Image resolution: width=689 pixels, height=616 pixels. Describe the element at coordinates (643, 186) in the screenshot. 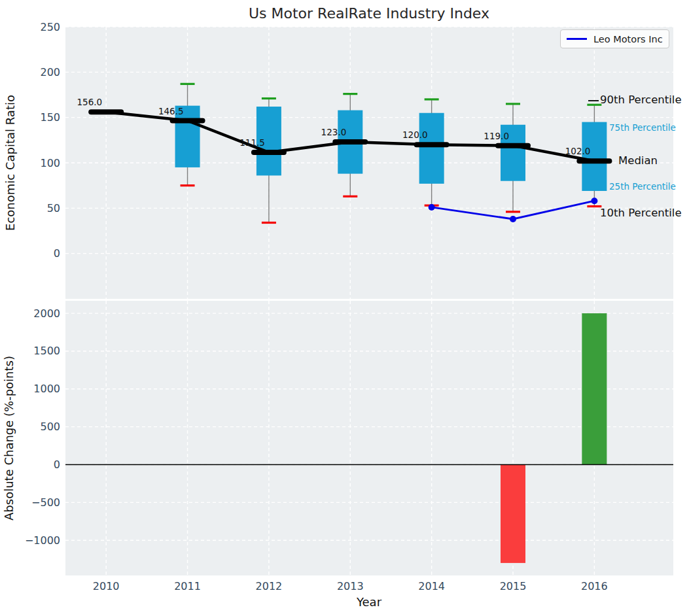

I see `annotation-25th-percentile: 25th Percentile` at that location.